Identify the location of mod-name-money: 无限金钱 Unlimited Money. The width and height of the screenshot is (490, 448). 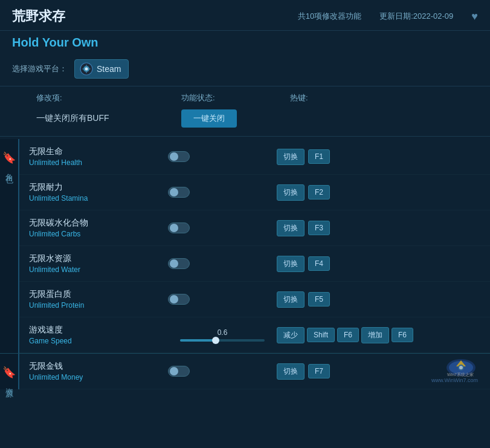
(98, 371).